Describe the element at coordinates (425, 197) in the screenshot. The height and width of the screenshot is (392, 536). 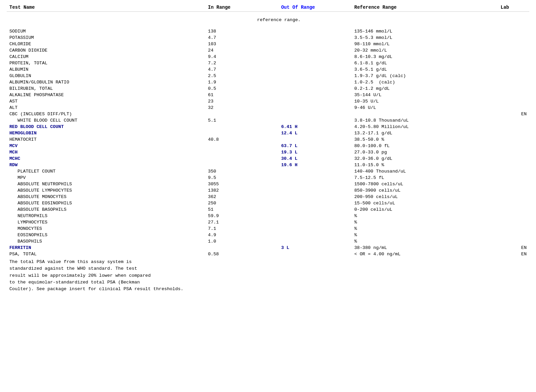
I see `cell-ref-range: 200-950 cells/uL` at that location.